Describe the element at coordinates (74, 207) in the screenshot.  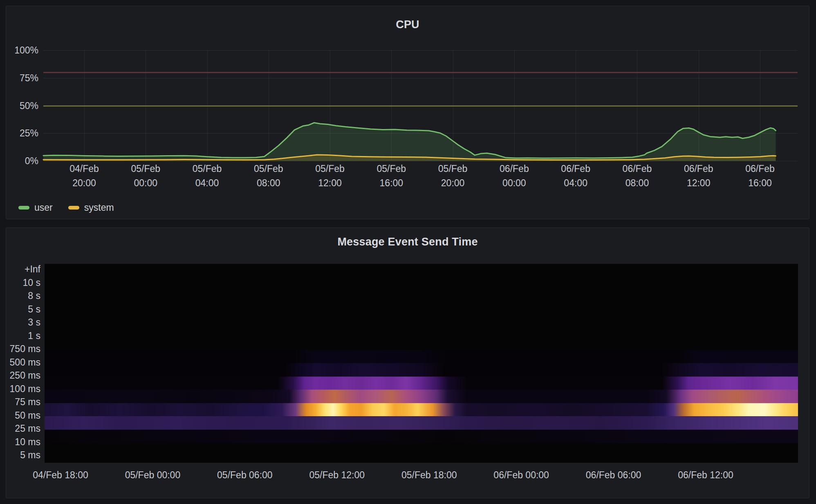
I see `cpu-legend-swatch-system` at that location.